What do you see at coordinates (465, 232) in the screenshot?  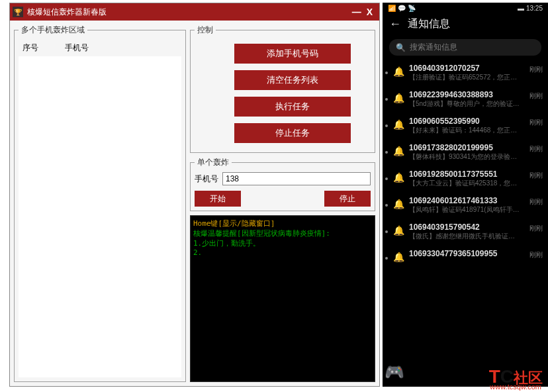 I see `notification-item: 🔔1069403915790542【微氏】感谢您继用微氏手机验证…刚刚` at bounding box center [465, 232].